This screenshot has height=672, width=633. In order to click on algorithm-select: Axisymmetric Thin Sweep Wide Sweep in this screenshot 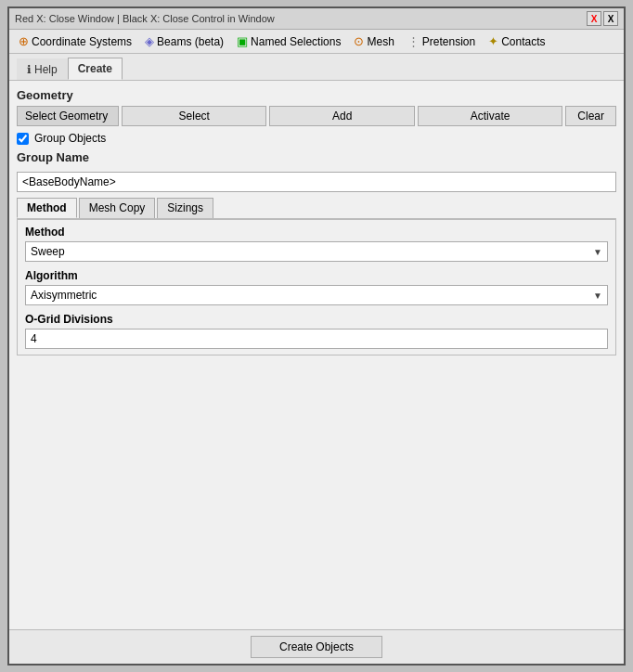, I will do `click(316, 295)`.